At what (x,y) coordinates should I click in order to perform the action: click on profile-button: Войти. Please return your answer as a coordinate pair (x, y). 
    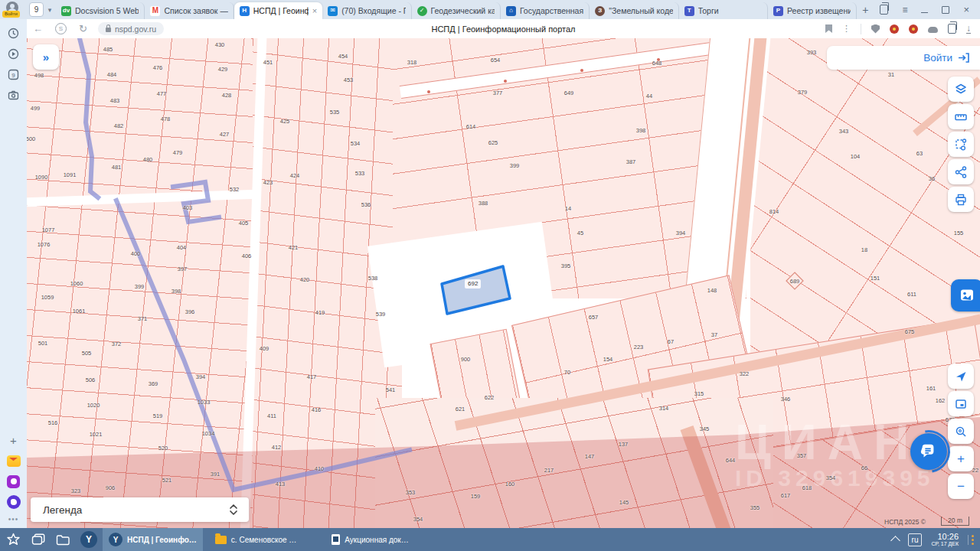
    Looking at the image, I should click on (13, 9).